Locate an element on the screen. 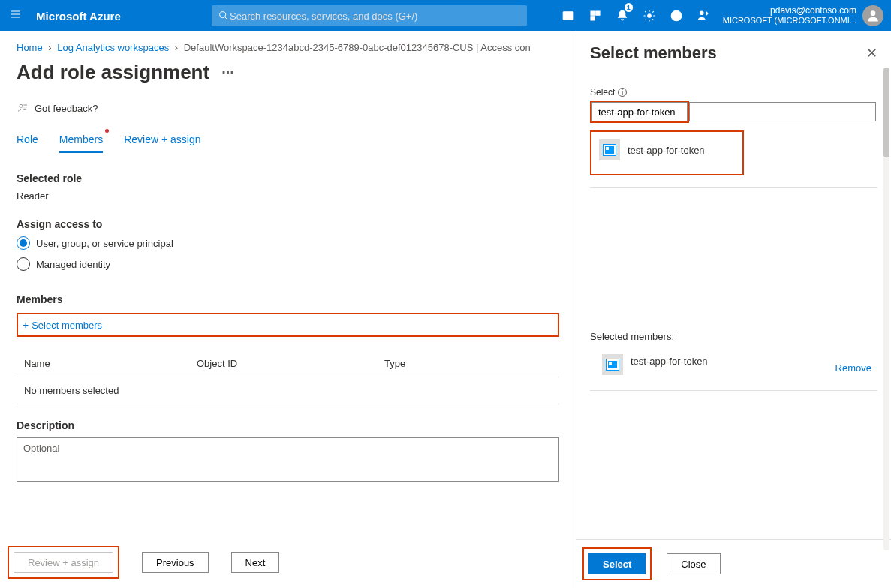  close-button: Close is located at coordinates (694, 564).